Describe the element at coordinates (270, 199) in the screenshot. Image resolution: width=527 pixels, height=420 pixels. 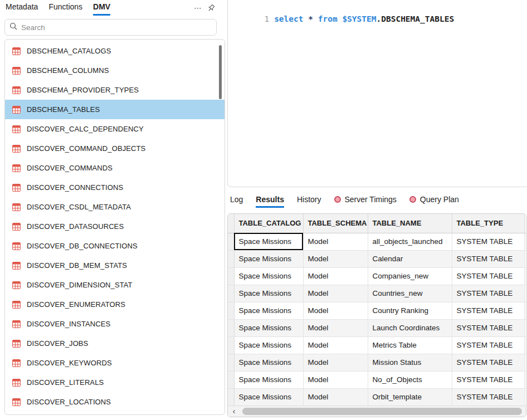
I see `results-tab-label: Results` at that location.